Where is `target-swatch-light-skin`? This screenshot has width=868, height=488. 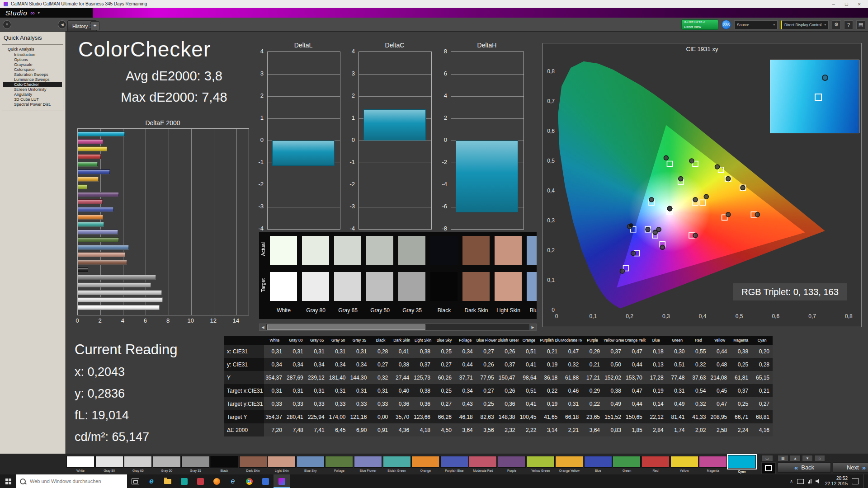 target-swatch-light-skin is located at coordinates (508, 286).